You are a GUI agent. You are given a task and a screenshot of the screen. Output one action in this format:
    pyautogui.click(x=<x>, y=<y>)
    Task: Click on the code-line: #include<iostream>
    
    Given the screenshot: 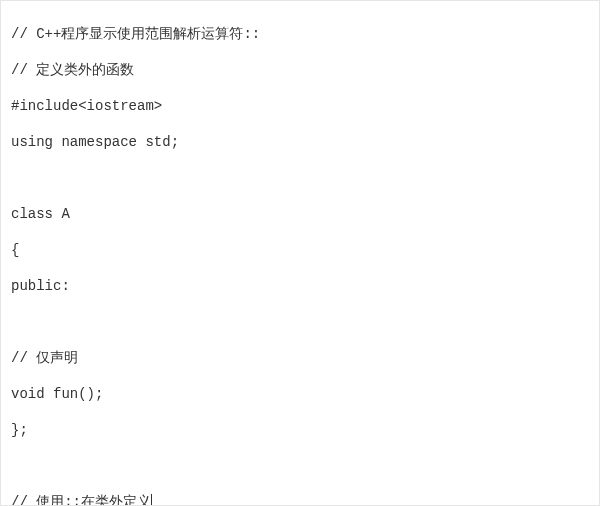 What is the action you would take?
    pyautogui.click(x=300, y=106)
    